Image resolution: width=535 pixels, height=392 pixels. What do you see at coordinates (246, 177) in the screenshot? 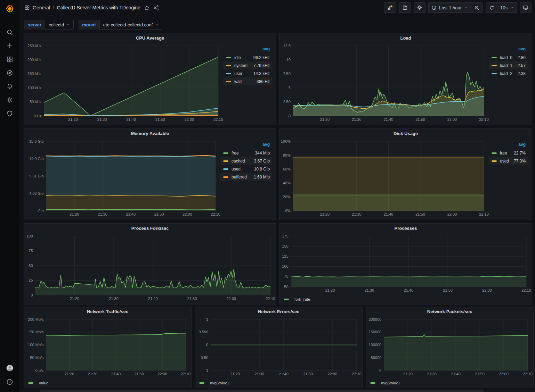
I see `legend-row: buffered1.68 Mib` at bounding box center [246, 177].